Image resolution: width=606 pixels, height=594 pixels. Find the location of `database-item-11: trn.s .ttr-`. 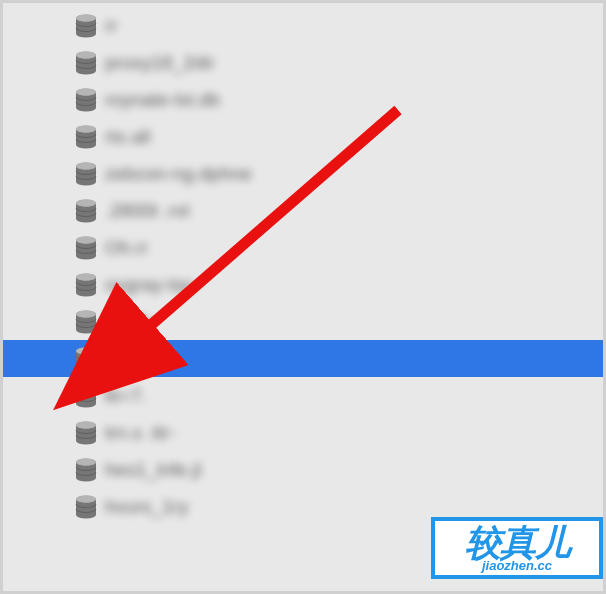

database-item-11: trn.s .ttr- is located at coordinates (303, 432).